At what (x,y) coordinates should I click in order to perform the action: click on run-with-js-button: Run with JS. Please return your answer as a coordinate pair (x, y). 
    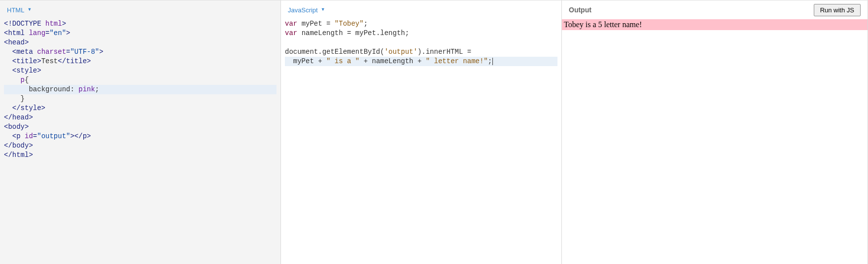
    Looking at the image, I should click on (837, 10).